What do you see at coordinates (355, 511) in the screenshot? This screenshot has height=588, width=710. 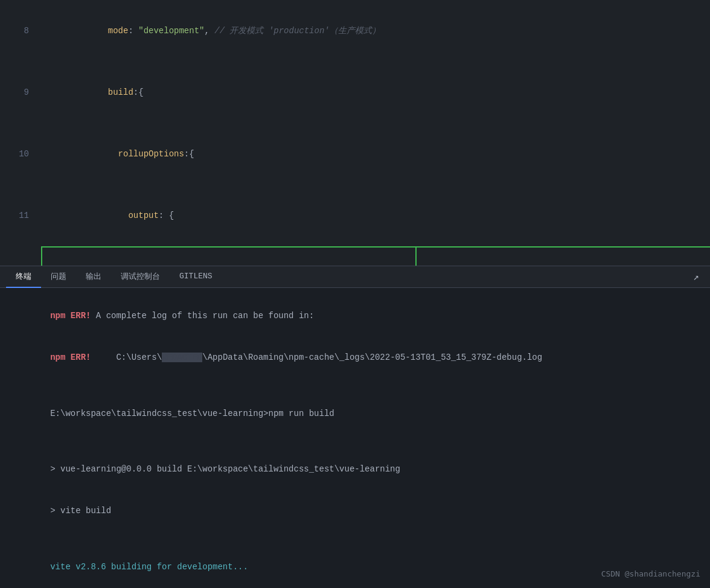 I see `script-run-line2: > vite build` at bounding box center [355, 511].